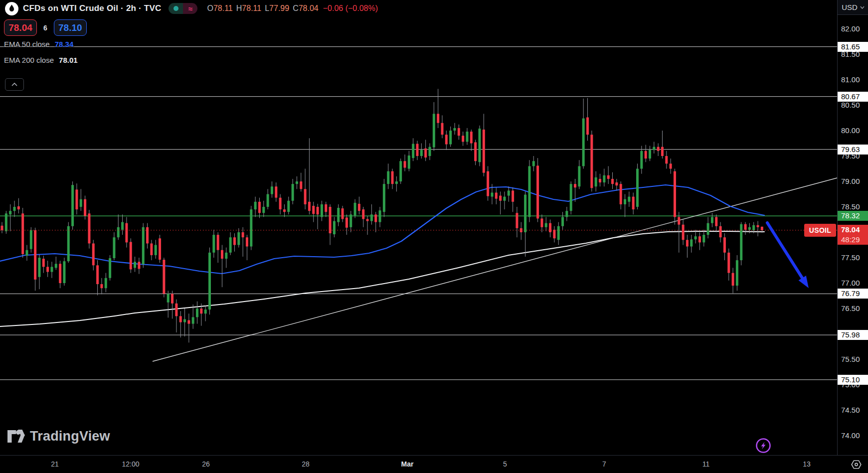  What do you see at coordinates (763, 446) in the screenshot?
I see `quick-trade-lightning-button` at bounding box center [763, 446].